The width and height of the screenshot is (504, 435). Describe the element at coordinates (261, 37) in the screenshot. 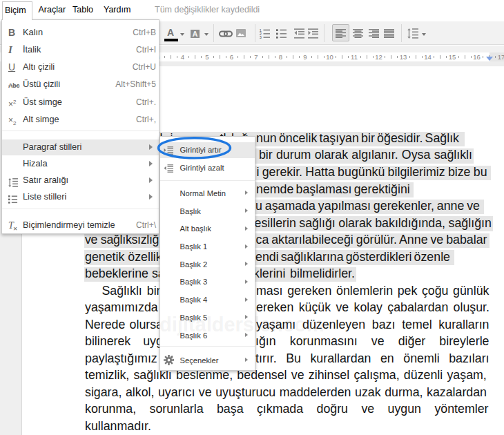

I see `svg-text: 3` at that location.